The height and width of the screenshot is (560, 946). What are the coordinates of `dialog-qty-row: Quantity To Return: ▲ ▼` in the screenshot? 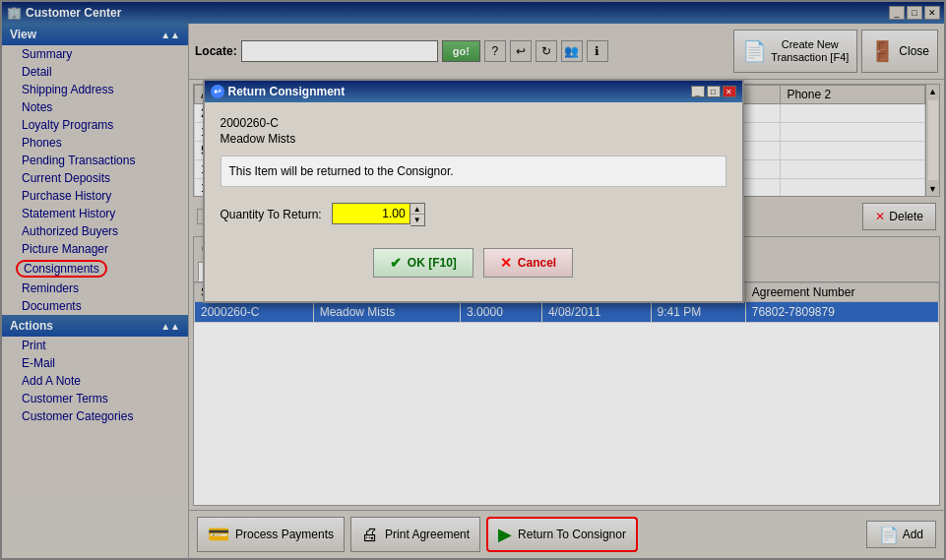 It's located at (473, 215).